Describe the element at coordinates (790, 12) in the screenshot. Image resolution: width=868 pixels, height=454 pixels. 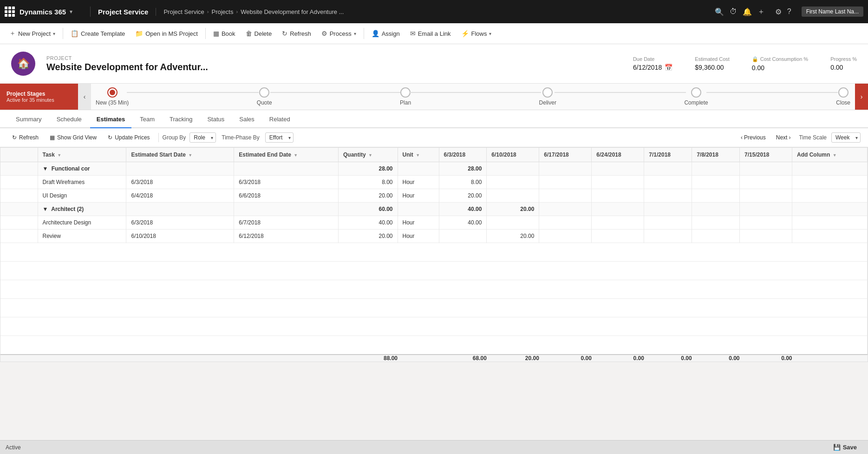
I see `help-icon: ?` at that location.